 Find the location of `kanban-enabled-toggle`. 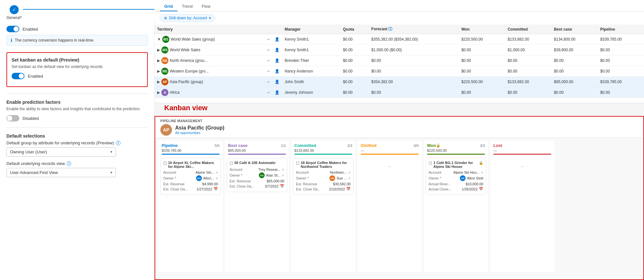

kanban-enabled-toggle is located at coordinates (18, 76).